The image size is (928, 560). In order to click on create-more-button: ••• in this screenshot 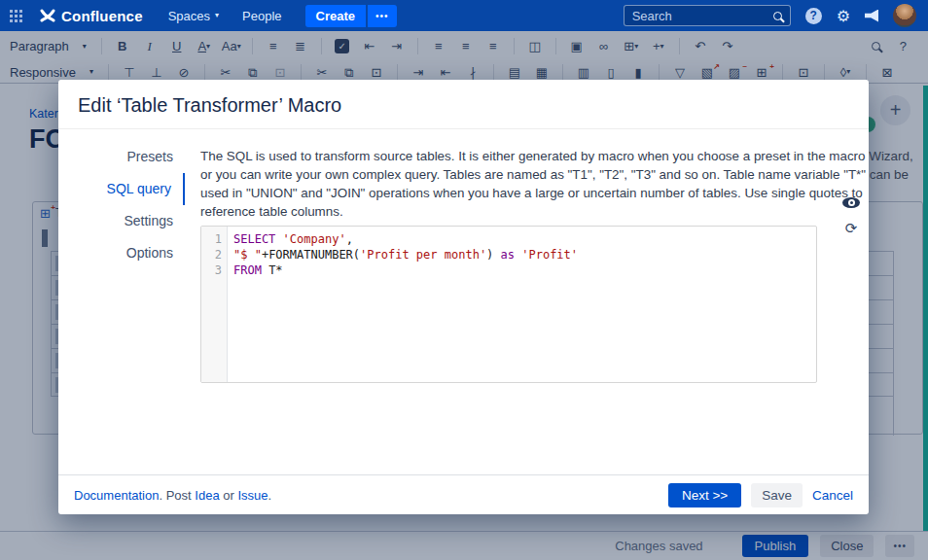, I will do `click(382, 16)`.